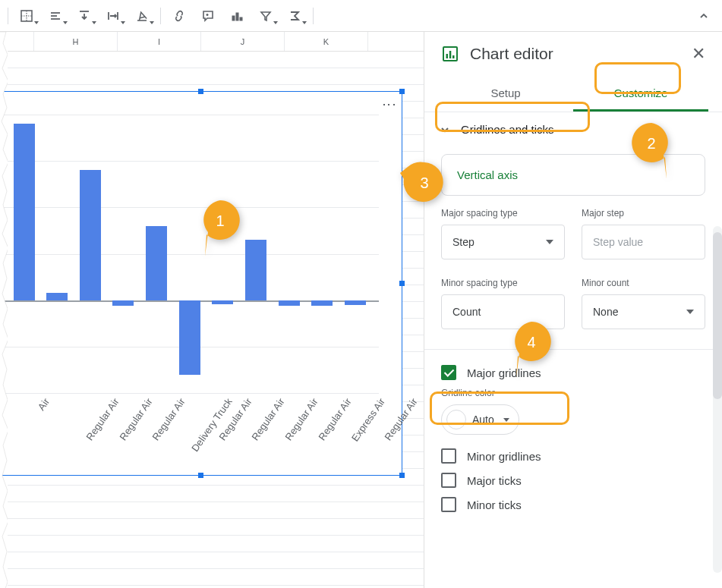 The width and height of the screenshot is (722, 588). Describe the element at coordinates (573, 480) in the screenshot. I see `major-ticks-checkbox-row: Major ticks` at that location.